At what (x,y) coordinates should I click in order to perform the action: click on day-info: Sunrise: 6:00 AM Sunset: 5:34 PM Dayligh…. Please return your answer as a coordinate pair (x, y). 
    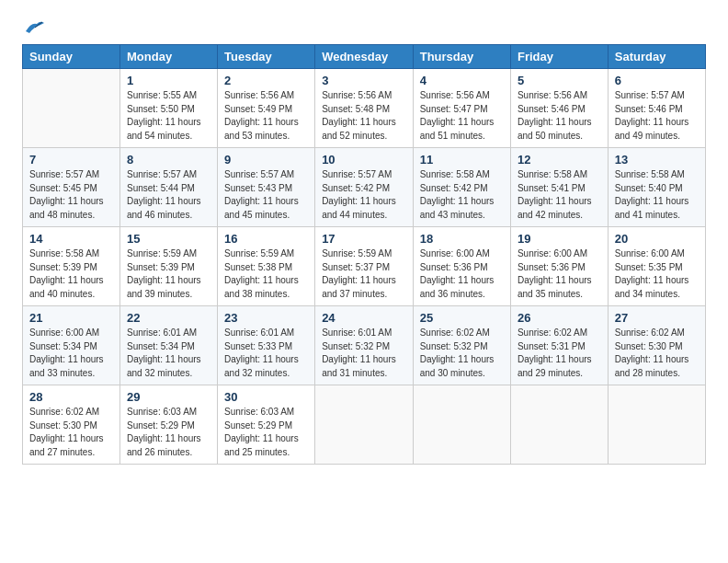
    Looking at the image, I should click on (72, 353).